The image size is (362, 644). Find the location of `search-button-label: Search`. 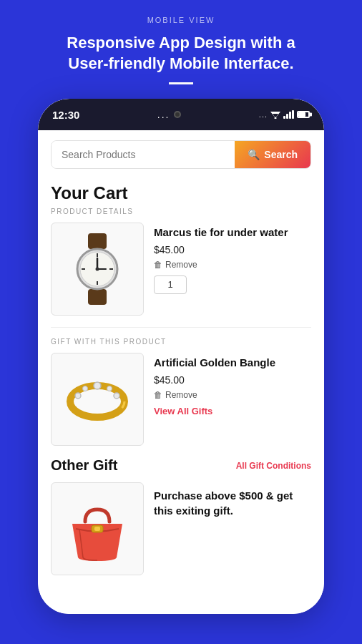

search-button-label: Search is located at coordinates (280, 155).